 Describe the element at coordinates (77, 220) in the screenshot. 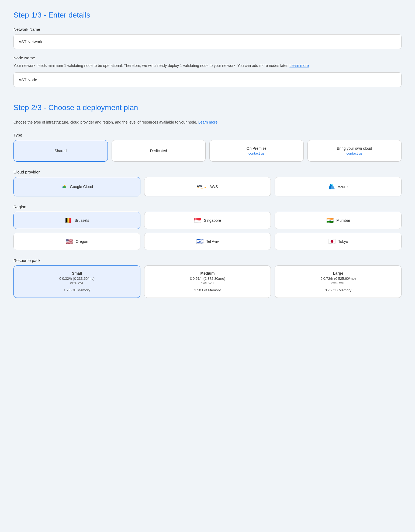

I see `region-brussels-btn: 🇧🇪 Brussels` at that location.